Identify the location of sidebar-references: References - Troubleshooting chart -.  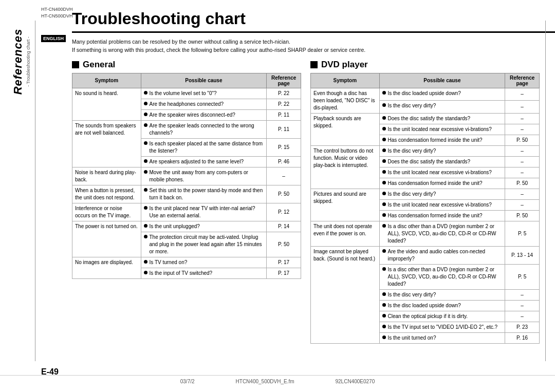
(21, 62).